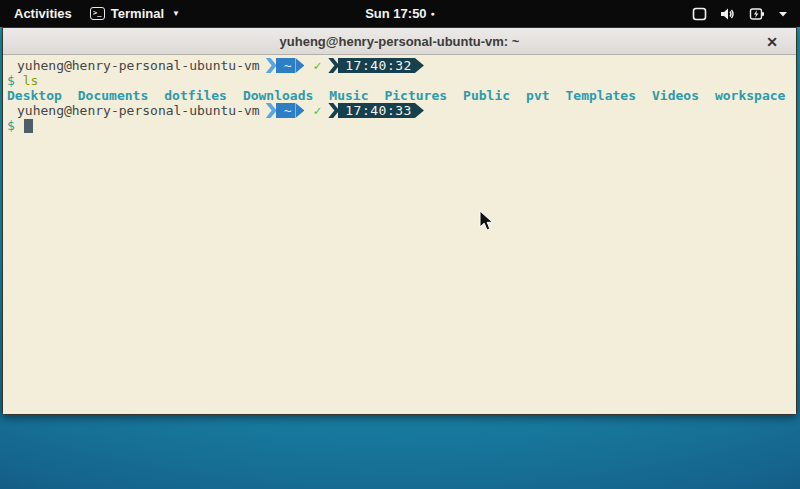  Describe the element at coordinates (278, 96) in the screenshot. I see `directory-name: Downloads` at that location.